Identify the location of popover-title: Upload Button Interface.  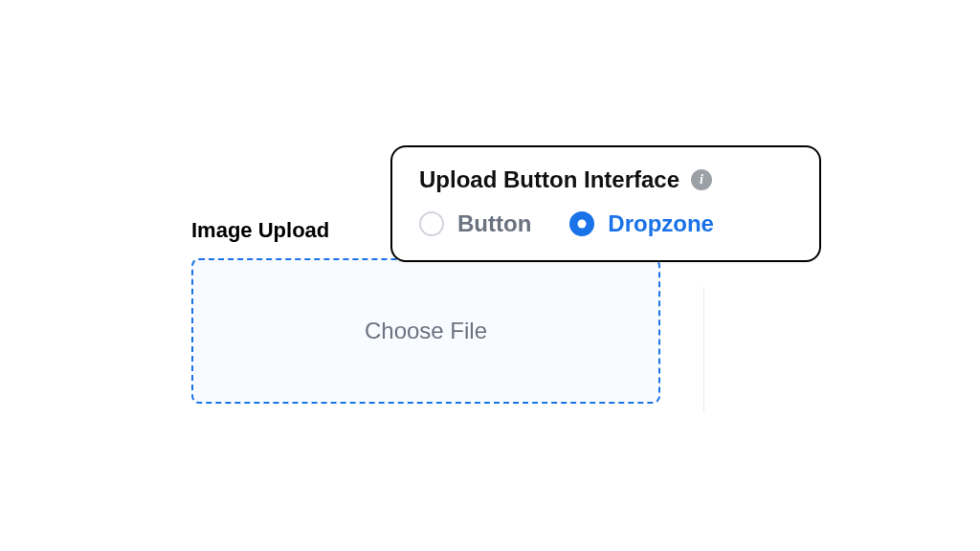
(549, 180).